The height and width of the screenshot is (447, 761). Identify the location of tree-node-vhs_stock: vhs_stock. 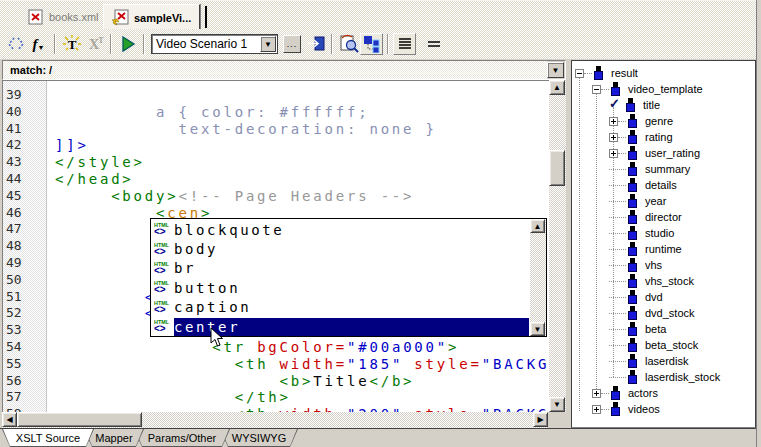
(664, 281).